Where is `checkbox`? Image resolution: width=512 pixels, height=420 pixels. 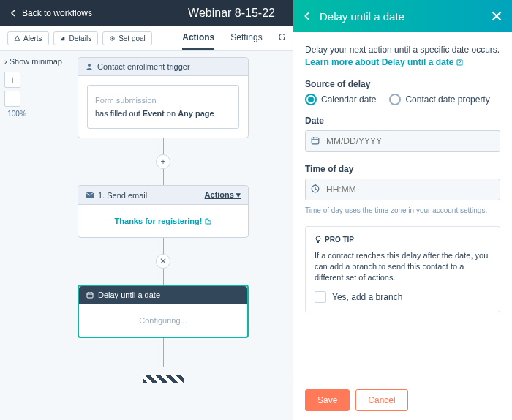
checkbox is located at coordinates (320, 297).